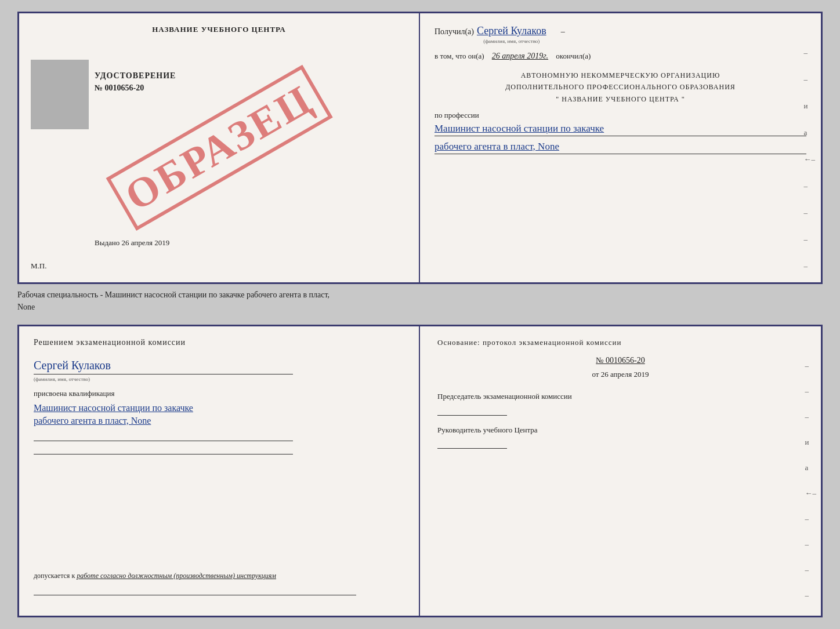 The image size is (840, 629). Describe the element at coordinates (223, 585) in the screenshot. I see `dopuskaetsya-block: допускается к работе согласно должностны…` at that location.